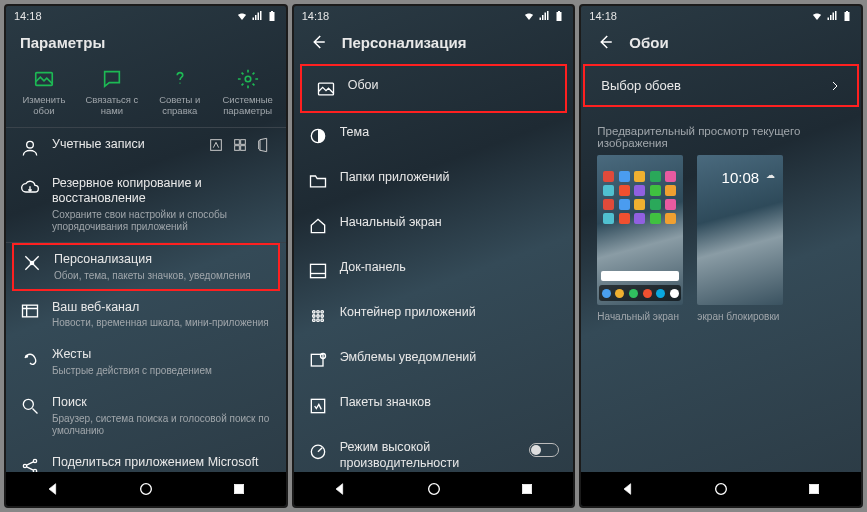 The width and height of the screenshot is (867, 512). What do you see at coordinates (112, 106) in the screenshot?
I see `quick-tile-label: Связаться с нами` at bounding box center [112, 106].